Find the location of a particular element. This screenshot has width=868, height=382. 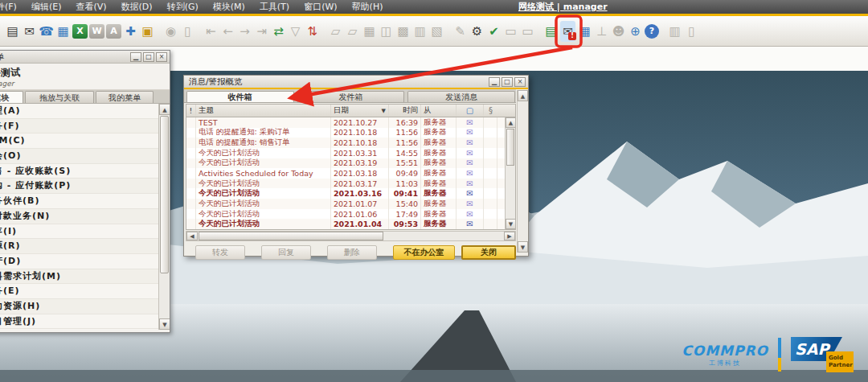

dialog-minimize-button: ▁ is located at coordinates (494, 82).